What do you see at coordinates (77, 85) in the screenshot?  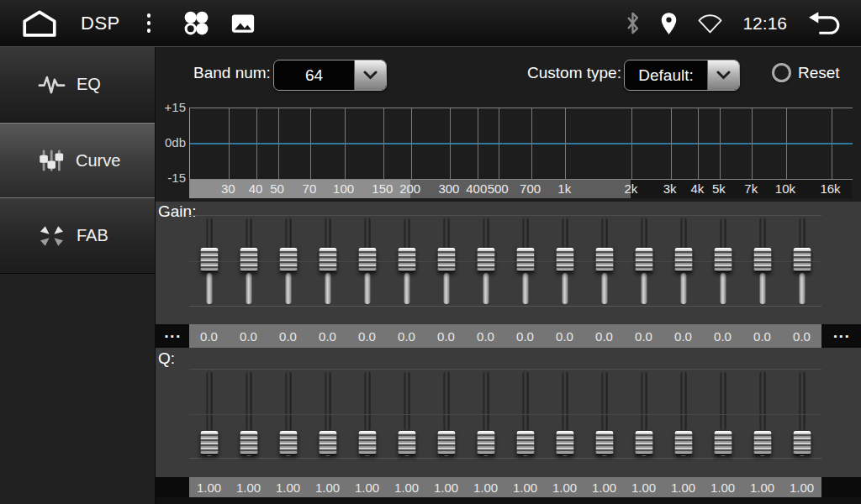 I see `sidebar-item-eq: EQ` at bounding box center [77, 85].